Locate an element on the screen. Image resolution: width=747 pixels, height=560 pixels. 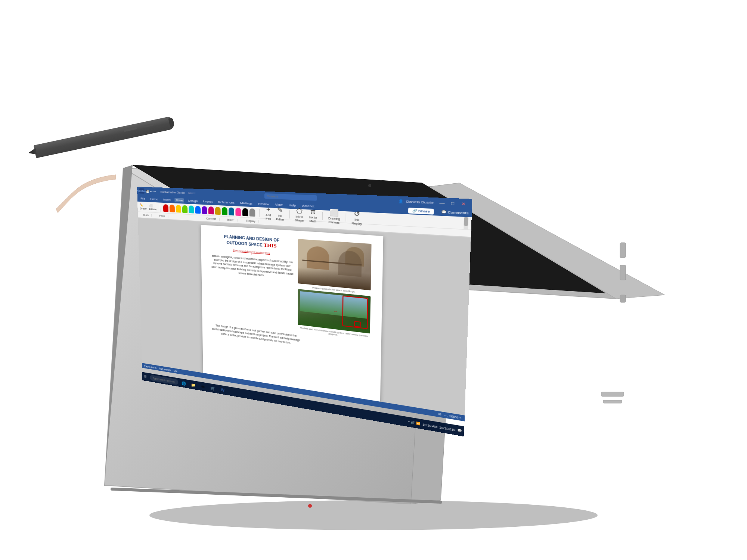
taskbar-app-edge: 🌐 is located at coordinates (184, 383).